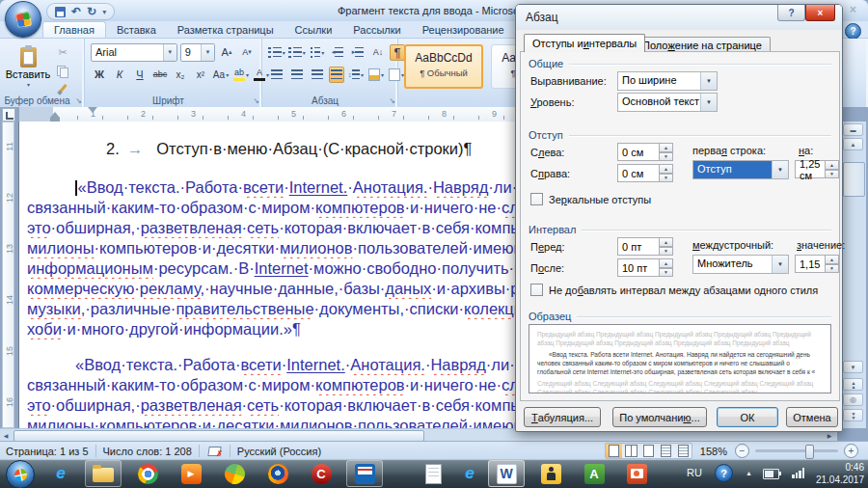 This screenshot has height=488, width=868. Describe the element at coordinates (723, 473) in the screenshot. I see `tray-help-icon: ?` at that location.